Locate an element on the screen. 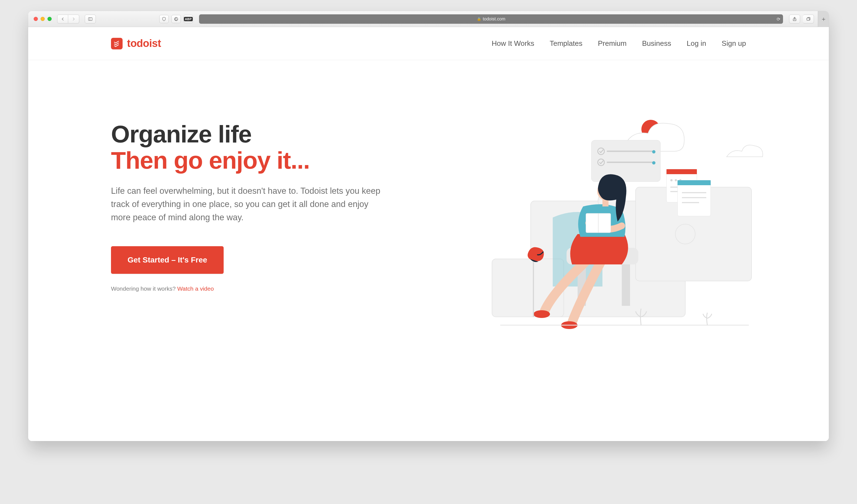 The width and height of the screenshot is (857, 504). watch-video-link: Watch a video is located at coordinates (195, 288).